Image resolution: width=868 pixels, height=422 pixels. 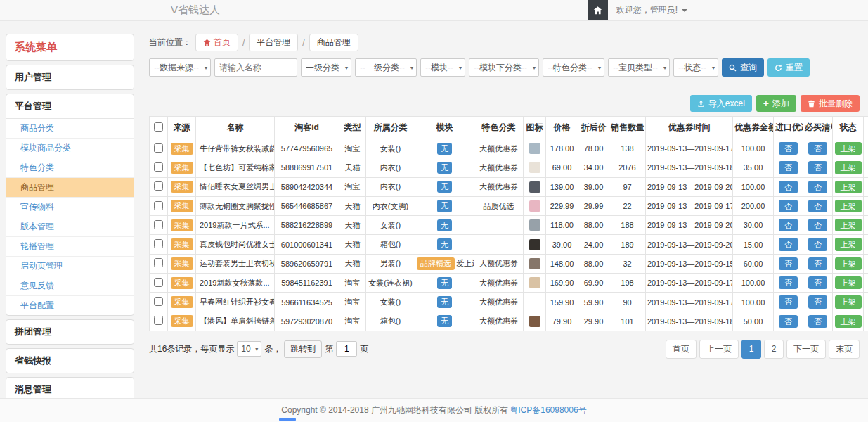 I want to click on user-menu: 欢迎您，管理员!, so click(x=652, y=10).